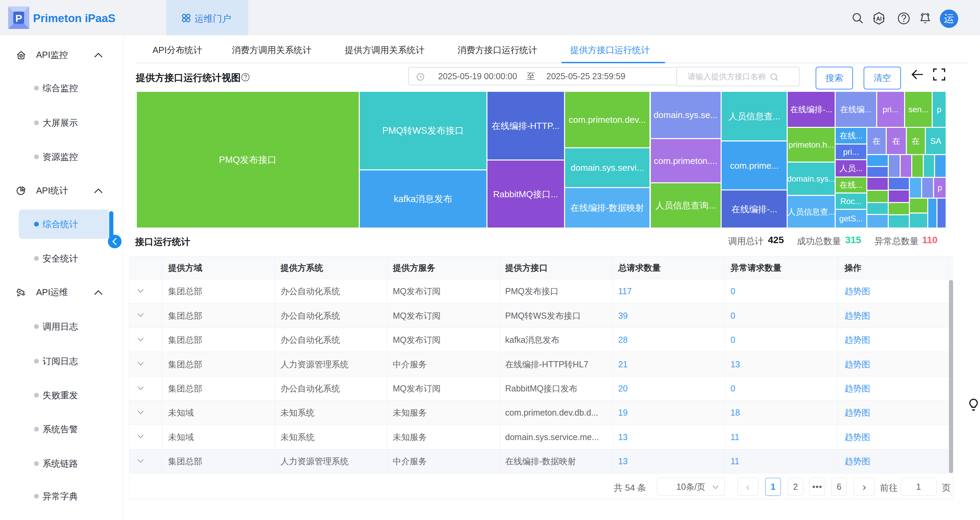 This screenshot has height=520, width=980. Describe the element at coordinates (811, 145) in the screenshot. I see `svg-text: primeton.h...` at that location.